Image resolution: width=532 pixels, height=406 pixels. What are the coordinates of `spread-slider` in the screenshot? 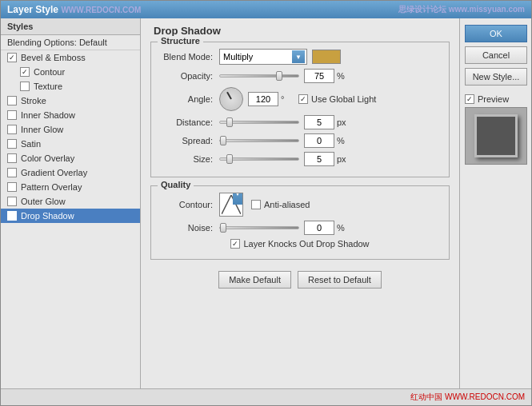 It's located at (259, 141).